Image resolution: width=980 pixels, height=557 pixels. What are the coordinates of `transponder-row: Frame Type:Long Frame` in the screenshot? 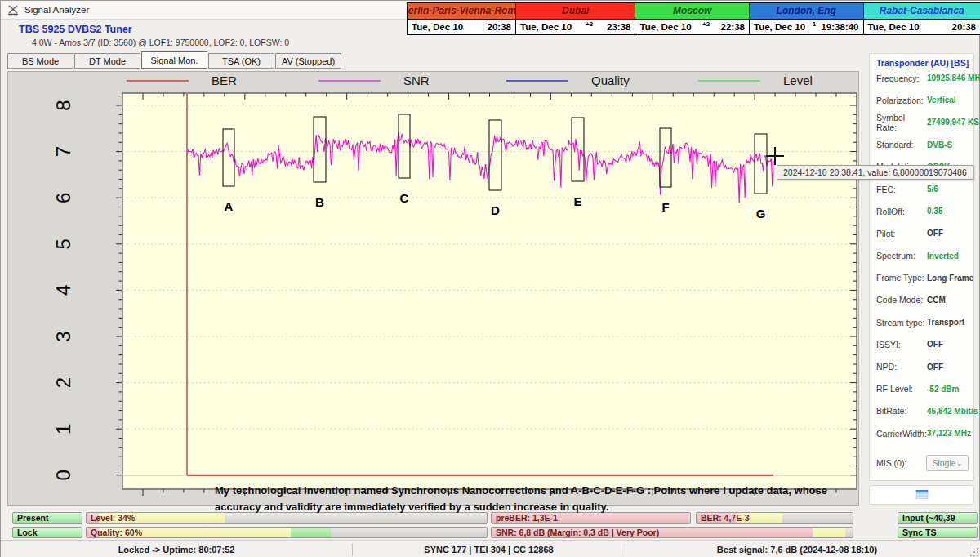 It's located at (923, 278).